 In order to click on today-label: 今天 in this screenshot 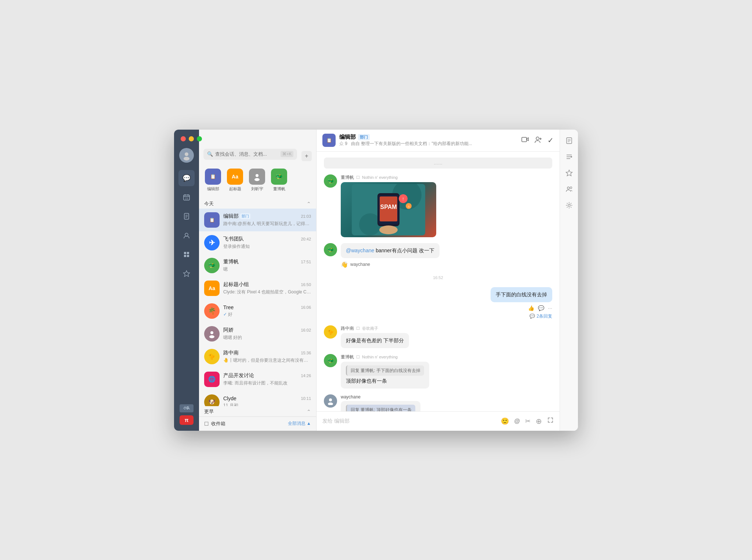, I will do `click(209, 204)`.